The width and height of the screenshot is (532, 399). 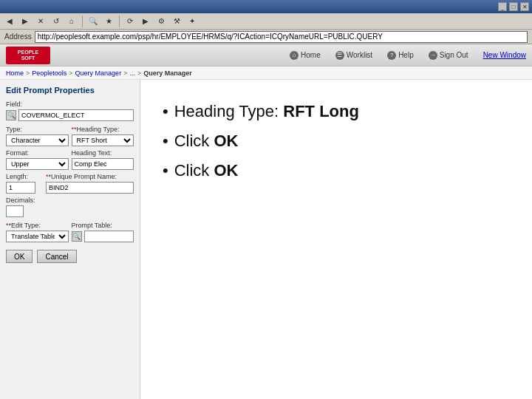 I want to click on unique-prompt-col: **Unique Prompt Name:, so click(x=90, y=183).